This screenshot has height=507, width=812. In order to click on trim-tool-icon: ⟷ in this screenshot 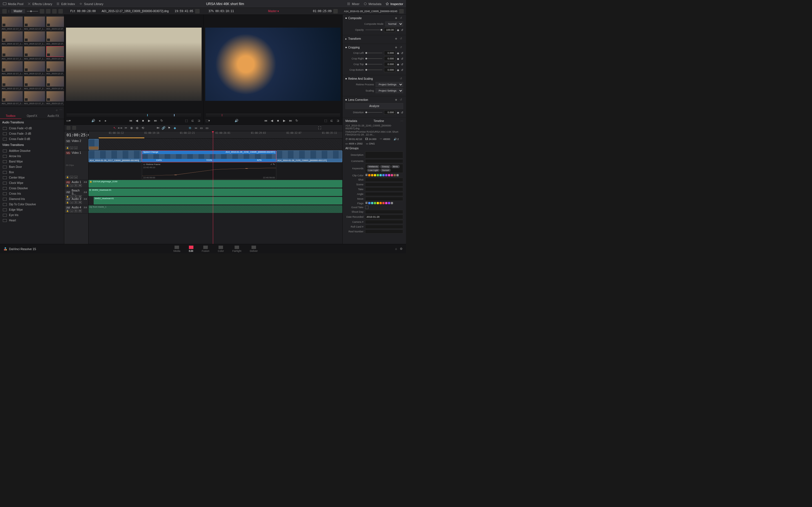, I will do `click(120, 128)`.